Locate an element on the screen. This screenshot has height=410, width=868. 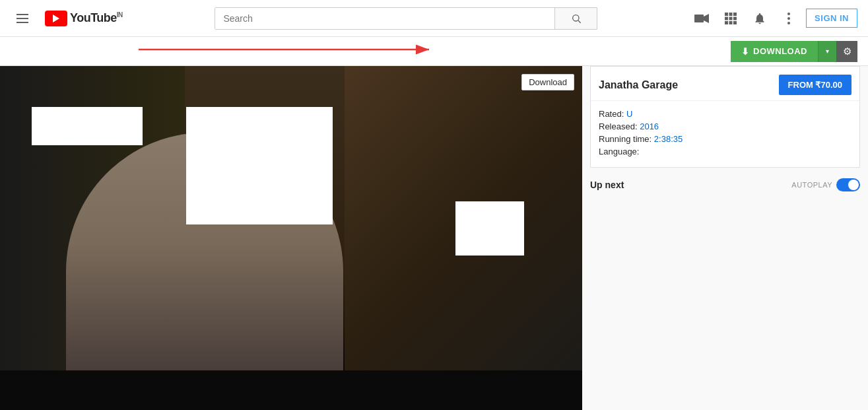
youtube-text: YouTube is located at coordinates (94, 18).